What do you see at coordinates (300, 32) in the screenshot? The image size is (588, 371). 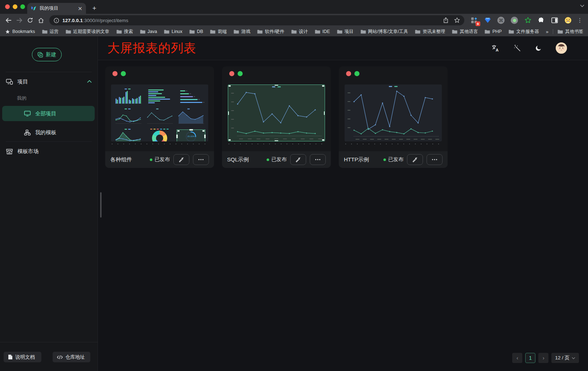 I see `bookmark-folder: 设计` at bounding box center [300, 32].